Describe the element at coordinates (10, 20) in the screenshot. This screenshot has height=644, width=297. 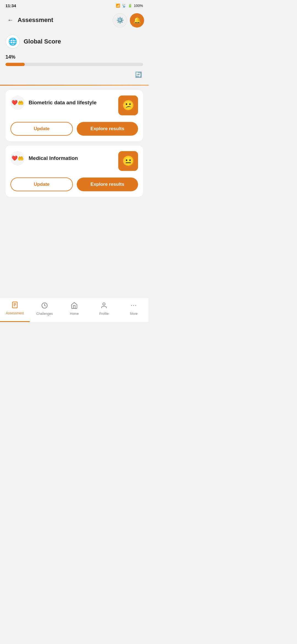
I see `back-button: ←` at that location.